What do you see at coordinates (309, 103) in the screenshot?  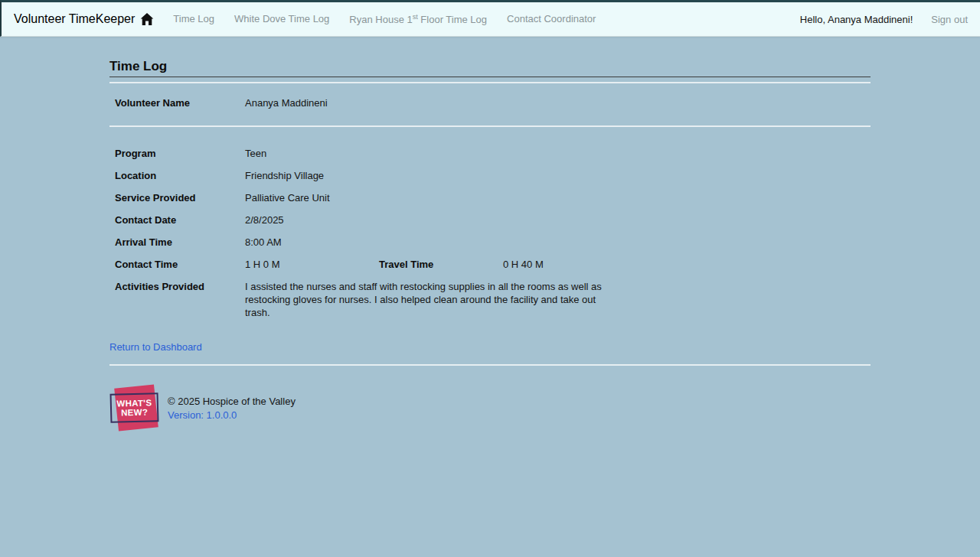 I see `field-value-volunteer-name: Ananya Maddineni` at bounding box center [309, 103].